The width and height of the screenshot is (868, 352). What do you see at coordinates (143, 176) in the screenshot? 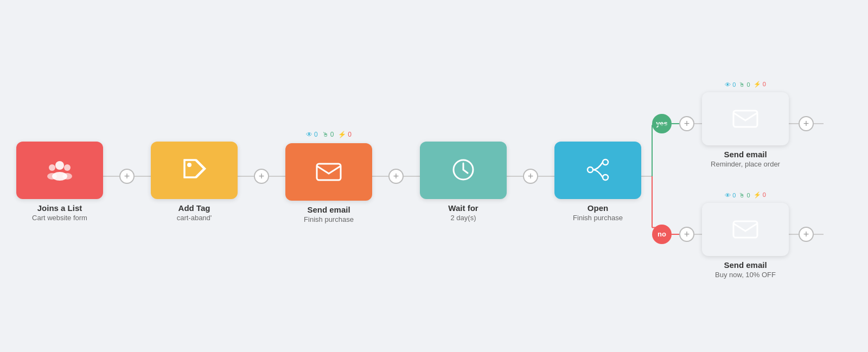
I see `line-1b` at bounding box center [143, 176].